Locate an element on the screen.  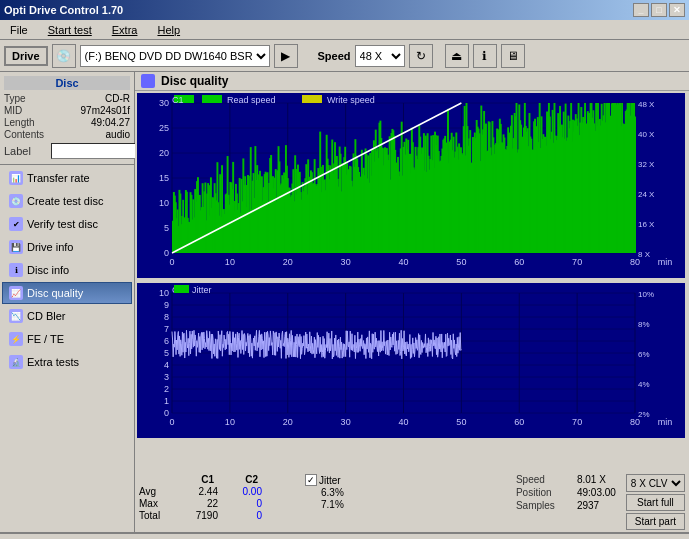
length-row: Length 49:04.27 is located at coordinates (67, 122).